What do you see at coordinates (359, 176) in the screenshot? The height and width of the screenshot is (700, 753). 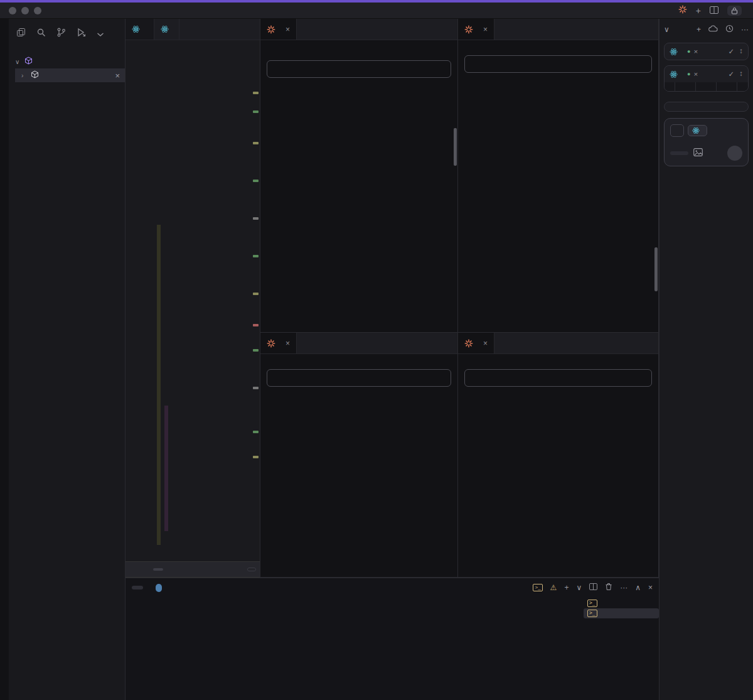 I see `claude-panel-1: ×` at bounding box center [359, 176].